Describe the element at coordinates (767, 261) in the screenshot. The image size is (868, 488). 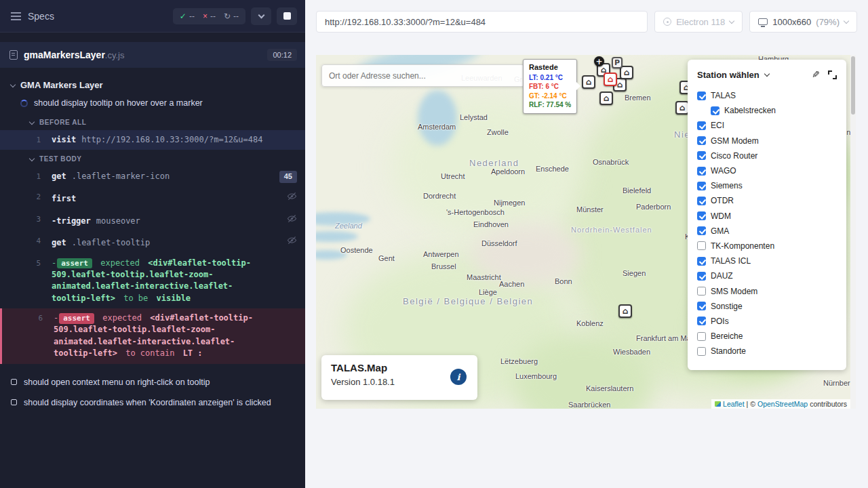
I see `station-checkbox-item: TALAS ICL` at that location.